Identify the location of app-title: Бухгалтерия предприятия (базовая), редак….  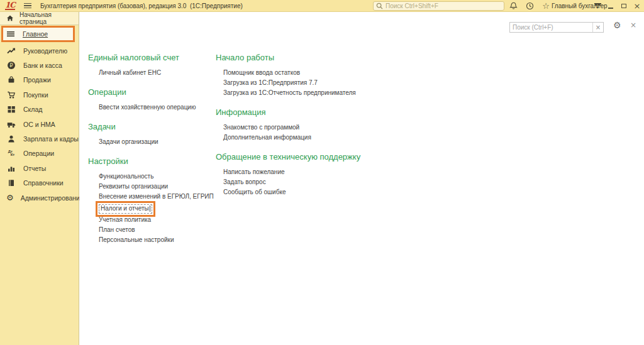
(142, 6).